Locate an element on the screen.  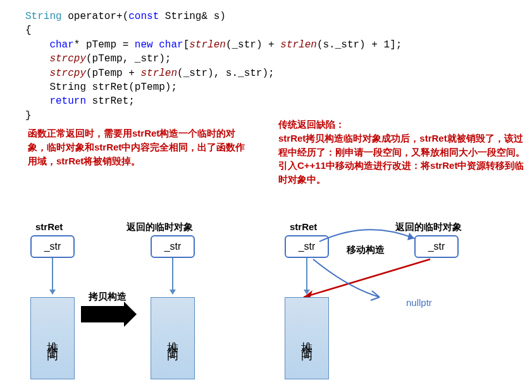
heap-box-left: 堆空间 is located at coordinates (53, 338).